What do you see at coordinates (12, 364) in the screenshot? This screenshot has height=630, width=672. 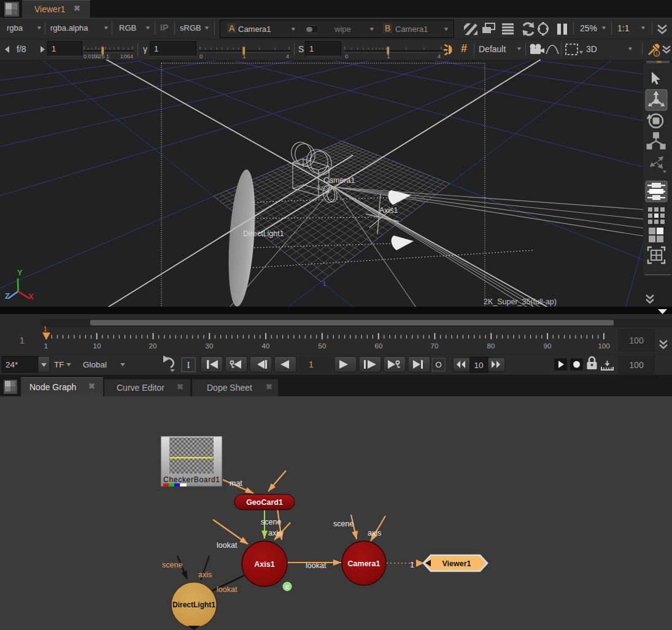 I see `svg-text: 24*` at bounding box center [12, 364].